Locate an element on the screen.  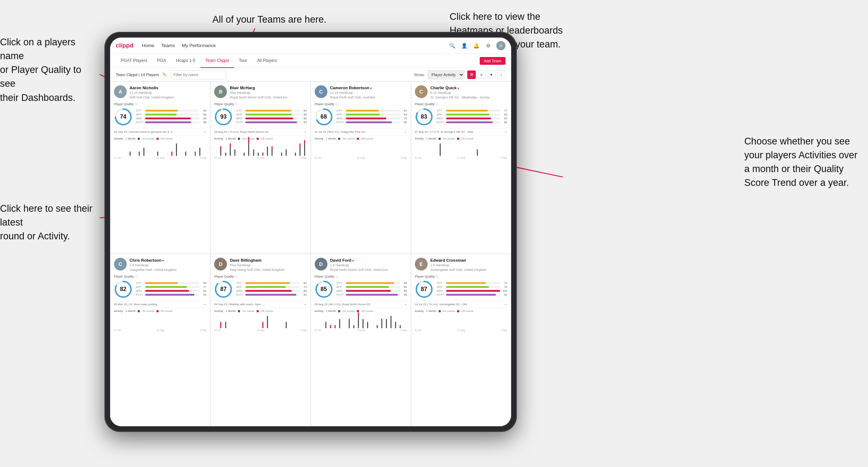
arg-row: ARG 75 is located at coordinates (372, 118).